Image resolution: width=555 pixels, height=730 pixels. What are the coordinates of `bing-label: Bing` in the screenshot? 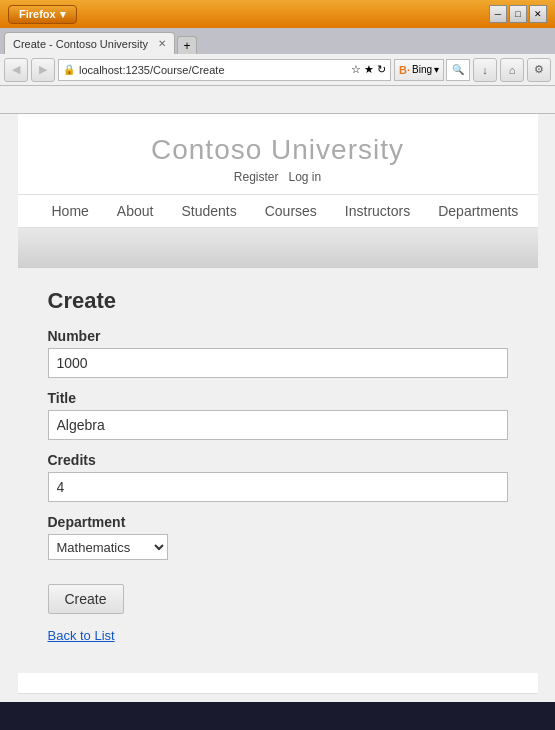 It's located at (422, 70).